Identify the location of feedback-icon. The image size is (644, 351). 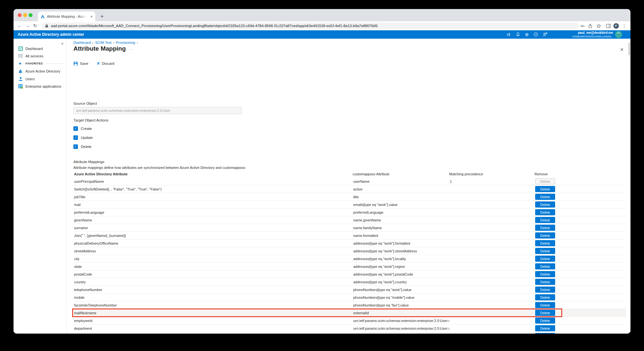
(545, 34).